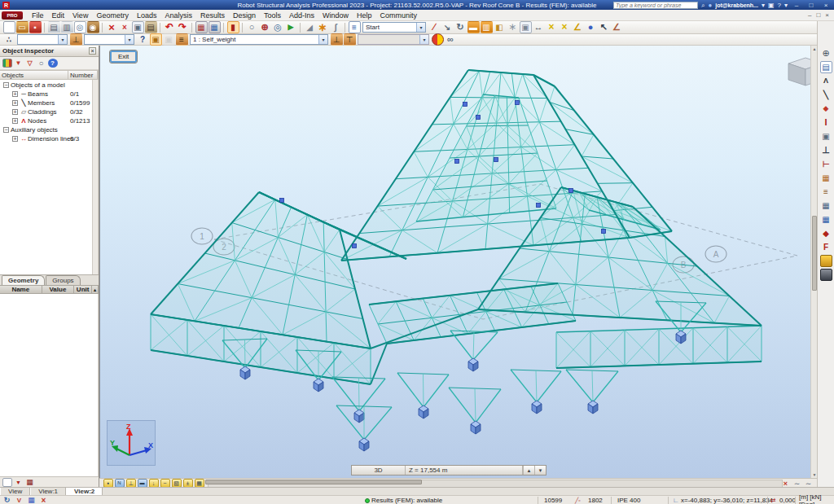 The height and width of the screenshot is (504, 834). I want to click on select-arrow-icon: ↖, so click(604, 28).